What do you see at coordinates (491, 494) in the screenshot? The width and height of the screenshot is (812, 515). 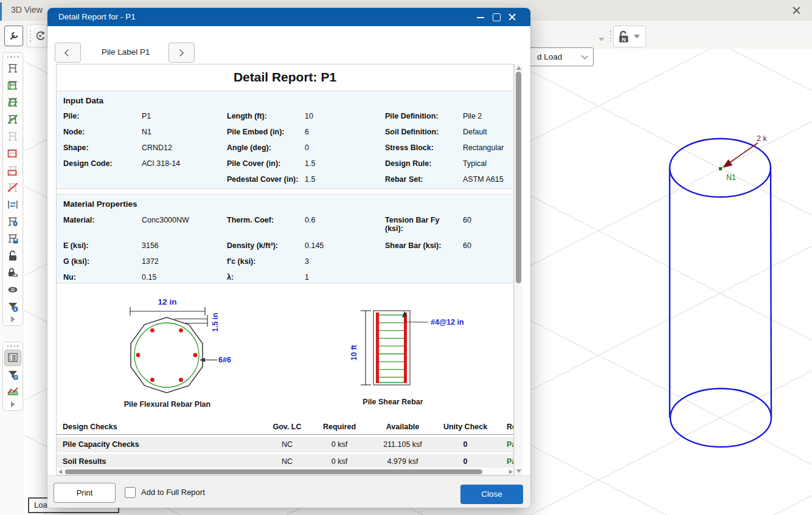 I see `close-button: Close` at bounding box center [491, 494].